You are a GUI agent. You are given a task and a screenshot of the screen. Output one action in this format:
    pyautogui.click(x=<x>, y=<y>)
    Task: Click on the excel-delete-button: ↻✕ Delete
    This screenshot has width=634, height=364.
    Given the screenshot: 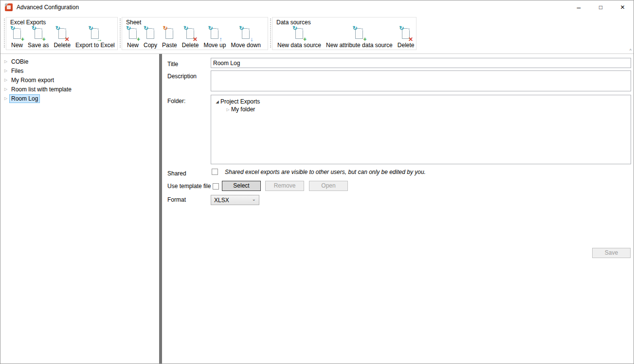 What is the action you would take?
    pyautogui.click(x=62, y=38)
    